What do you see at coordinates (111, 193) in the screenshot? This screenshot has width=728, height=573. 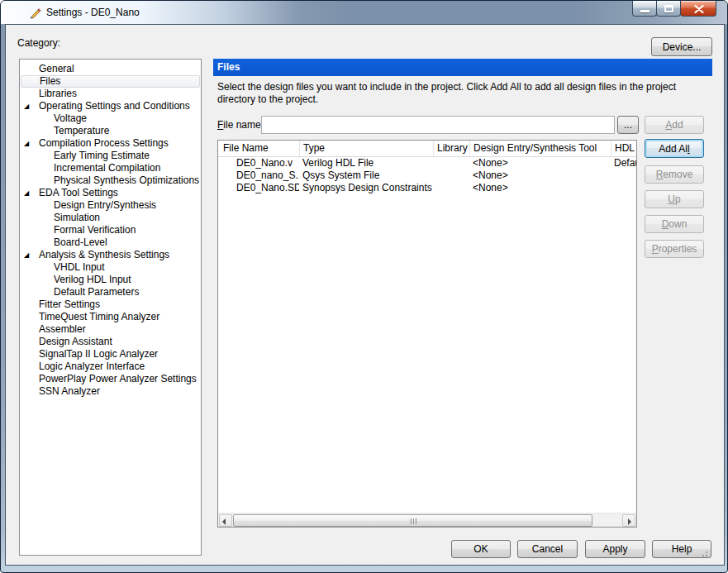 I see `sidebar-item-eda-tool-settings: ◢EDA Tool Settings` at bounding box center [111, 193].